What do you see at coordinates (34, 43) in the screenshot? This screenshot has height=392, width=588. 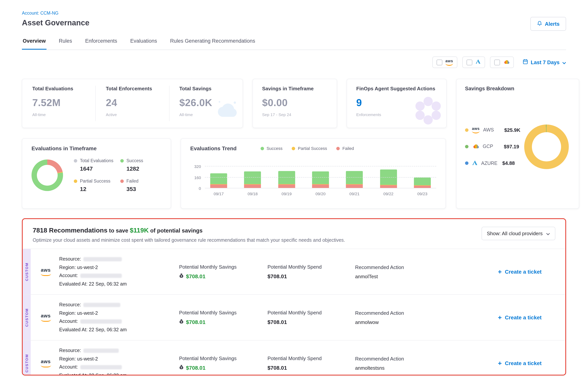 I see `tab-overview: Overview` at bounding box center [34, 43].